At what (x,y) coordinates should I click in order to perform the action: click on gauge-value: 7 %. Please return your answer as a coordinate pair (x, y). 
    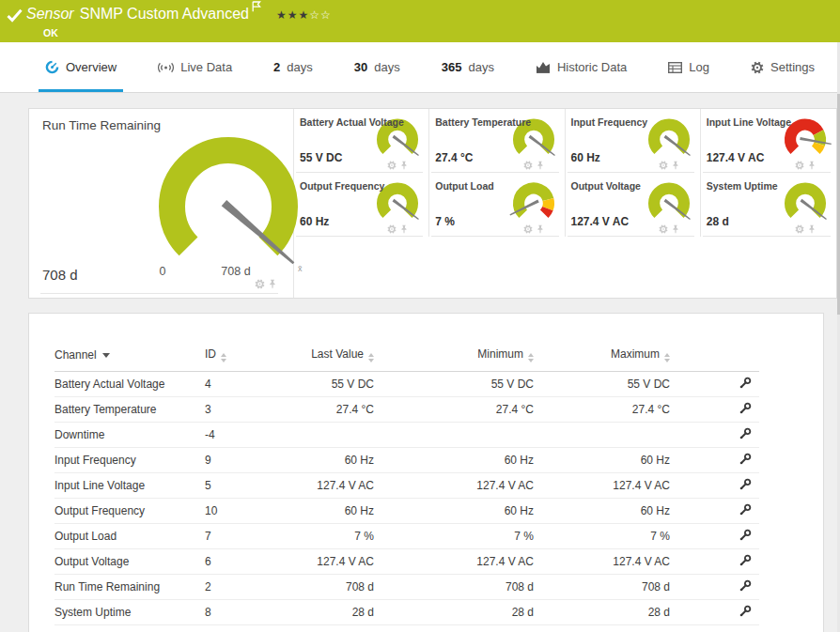
    Looking at the image, I should click on (445, 222).